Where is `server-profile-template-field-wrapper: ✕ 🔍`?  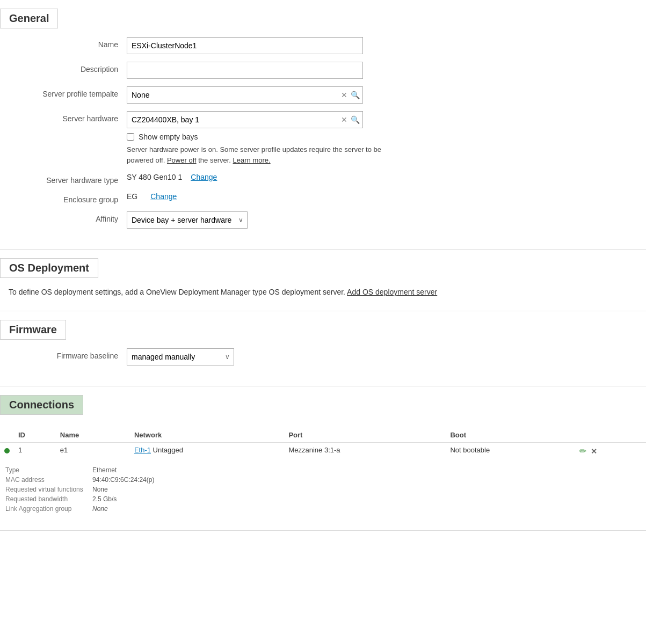
server-profile-template-field-wrapper: ✕ 🔍 is located at coordinates (382, 95).